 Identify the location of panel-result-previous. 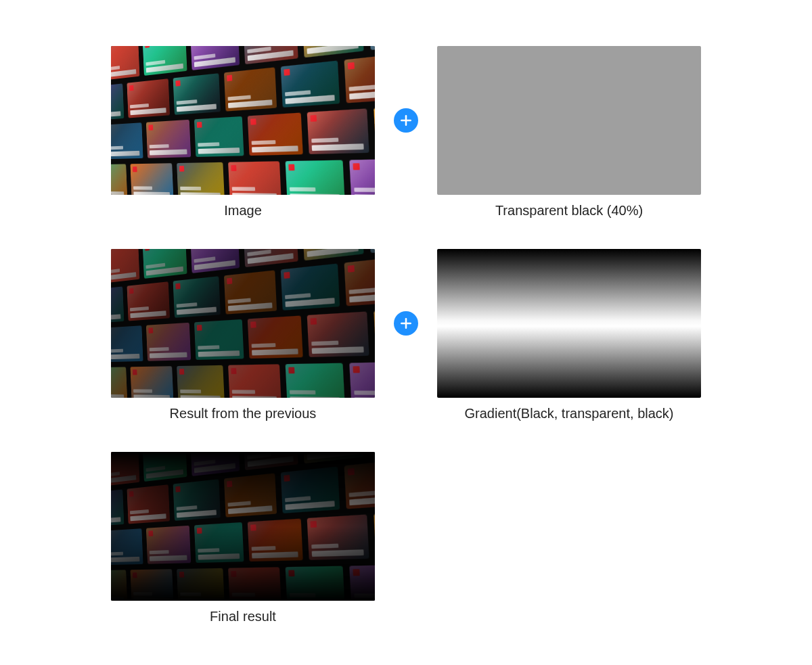
(243, 323).